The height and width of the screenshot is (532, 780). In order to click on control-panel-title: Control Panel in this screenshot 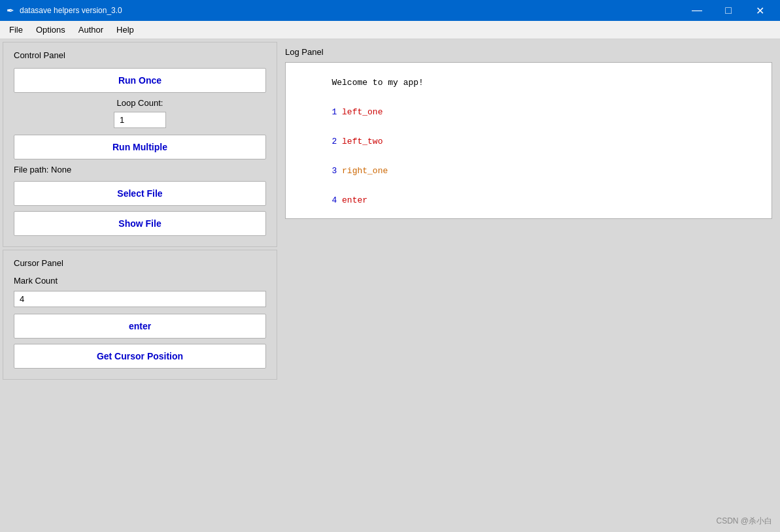, I will do `click(140, 55)`.